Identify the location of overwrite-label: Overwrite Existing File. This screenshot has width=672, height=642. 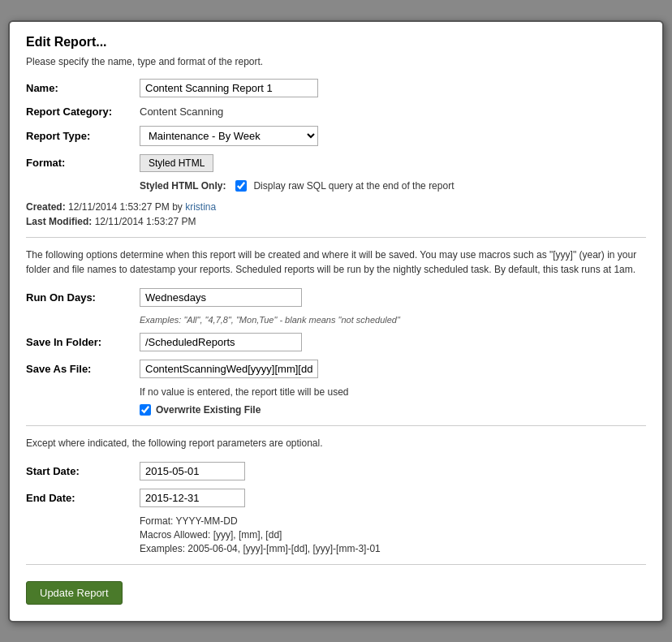
(208, 410).